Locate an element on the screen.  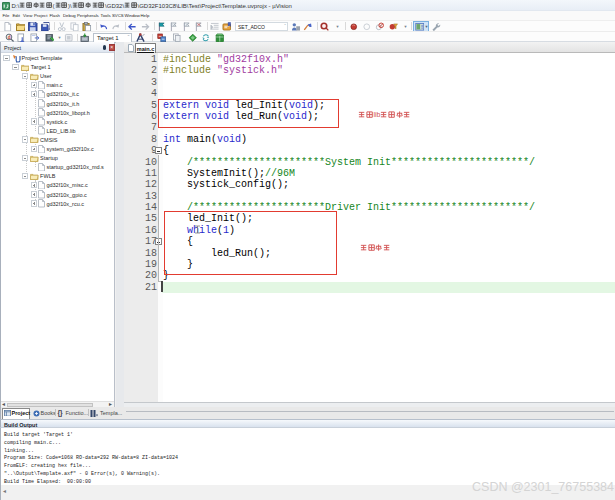
svg-text: d is located at coordinates (8, 36).